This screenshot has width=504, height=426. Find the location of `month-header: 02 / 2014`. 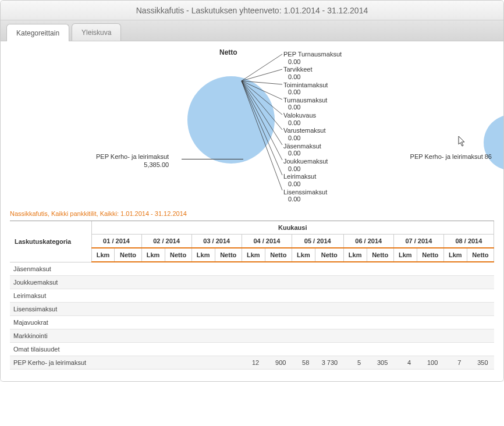

month-header: 02 / 2014 is located at coordinates (166, 242).